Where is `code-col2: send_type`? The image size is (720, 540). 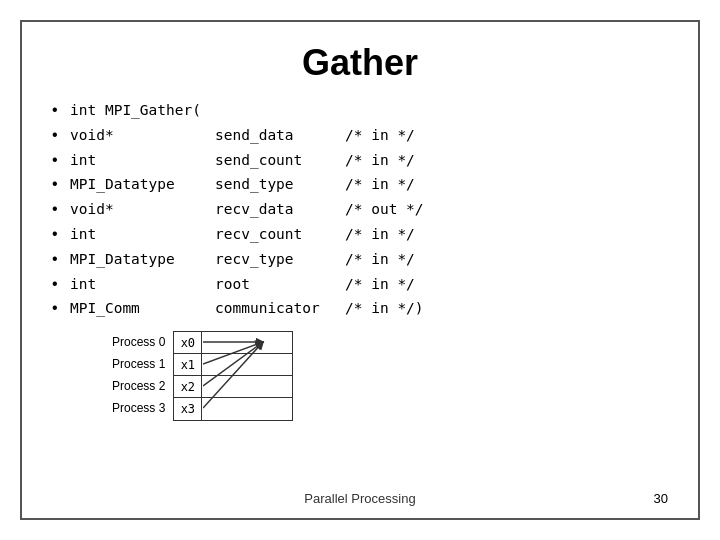 code-col2: send_type is located at coordinates (280, 184).